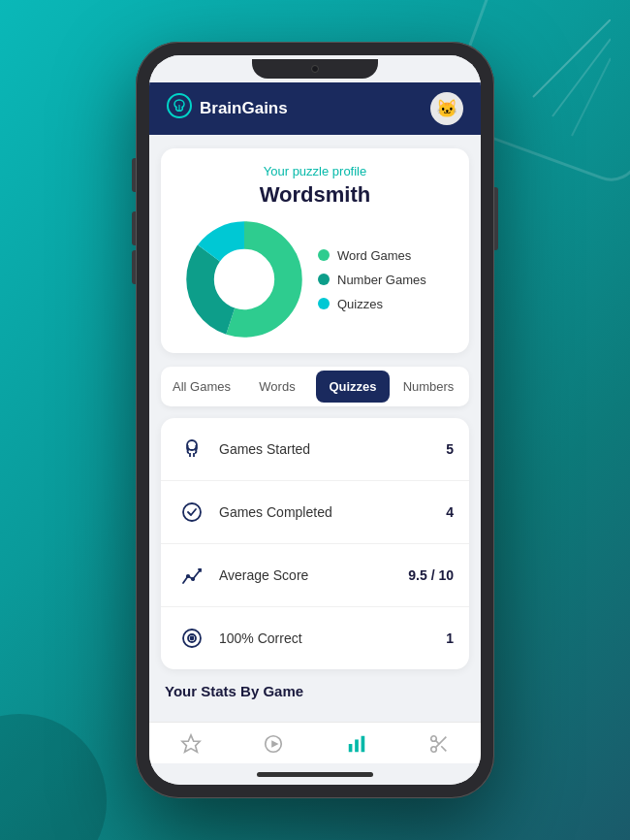 The width and height of the screenshot is (630, 840). I want to click on games-started-value: 5, so click(450, 449).